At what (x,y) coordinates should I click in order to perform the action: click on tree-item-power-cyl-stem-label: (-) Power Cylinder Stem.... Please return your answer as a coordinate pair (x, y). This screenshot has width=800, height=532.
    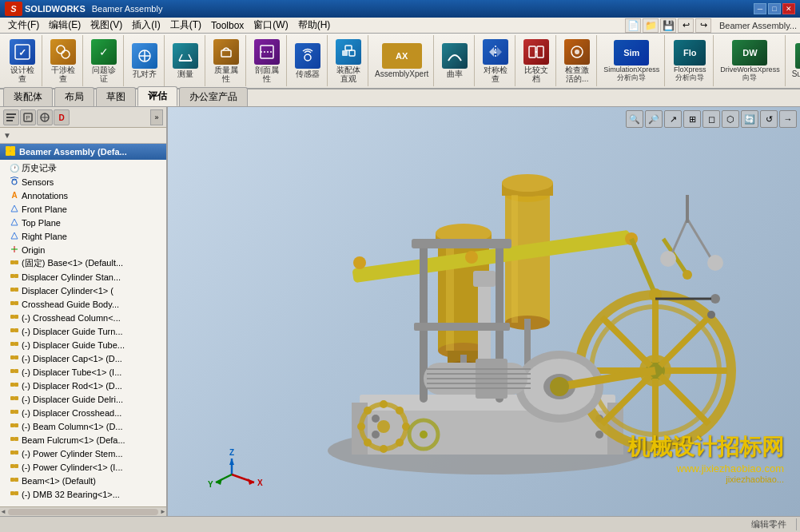
    Looking at the image, I should click on (72, 454).